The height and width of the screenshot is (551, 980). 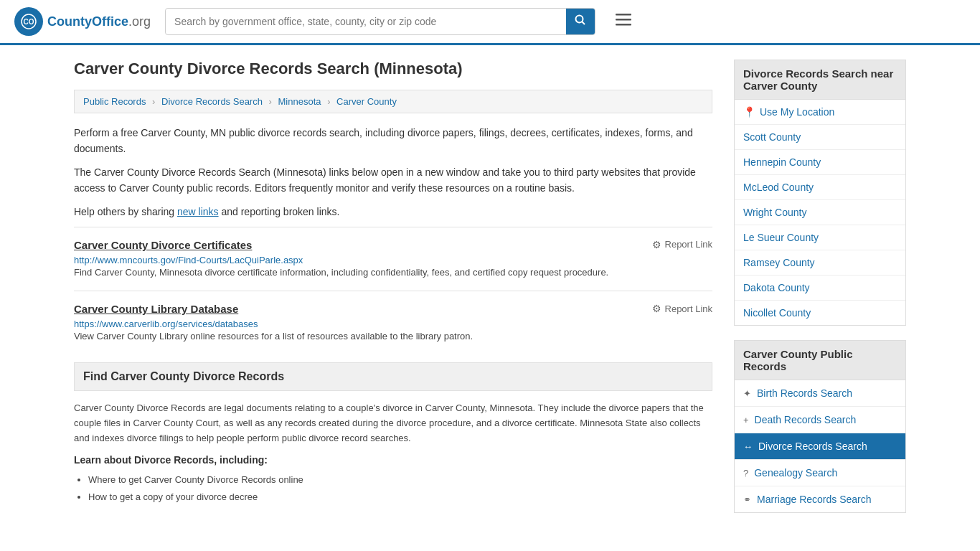 What do you see at coordinates (820, 446) in the screenshot?
I see `pr-item-divorce: ↔ Divorce Records Search` at bounding box center [820, 446].